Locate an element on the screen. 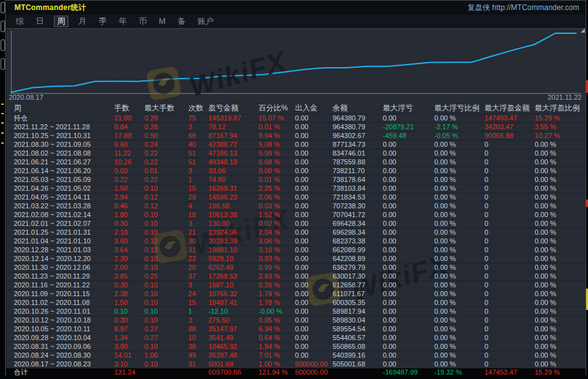 The image size is (588, 379). table-row: 2021.02.01 ~ 2021.02.070.300.103130.000.… is located at coordinates (296, 223).